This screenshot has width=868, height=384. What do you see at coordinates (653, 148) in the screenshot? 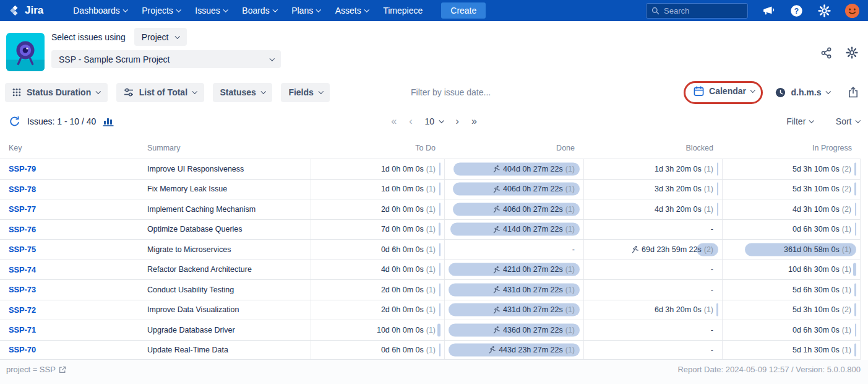
I see `column-header-blocked: Blocked` at bounding box center [653, 148].